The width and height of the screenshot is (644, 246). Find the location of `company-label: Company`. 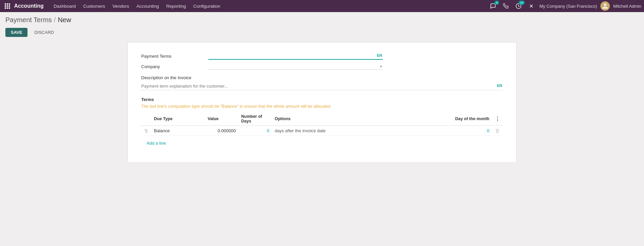

company-label: Company is located at coordinates (175, 66).